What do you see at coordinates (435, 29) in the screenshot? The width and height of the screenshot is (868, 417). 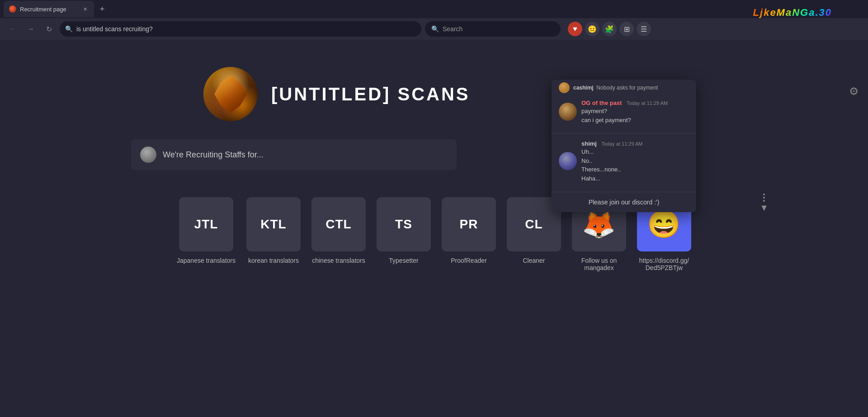 I see `search-icon: 🔍` at bounding box center [435, 29].